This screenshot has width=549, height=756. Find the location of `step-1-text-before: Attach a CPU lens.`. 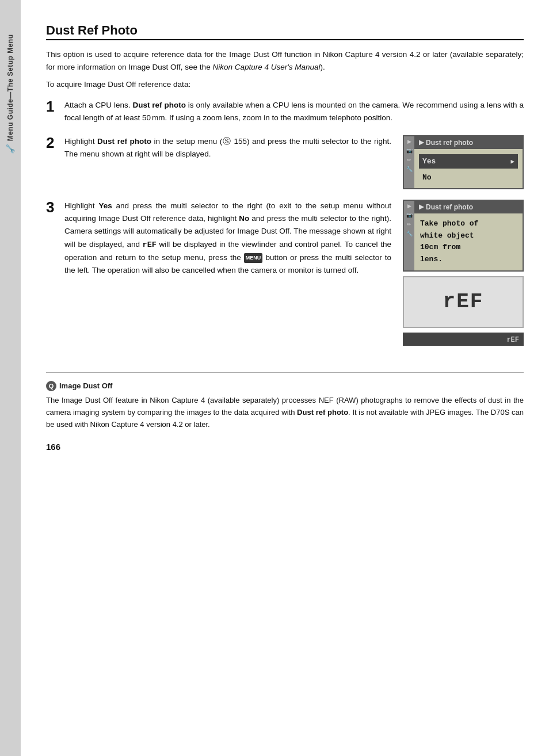

step-1-text-before: Attach a CPU lens. is located at coordinates (98, 105).